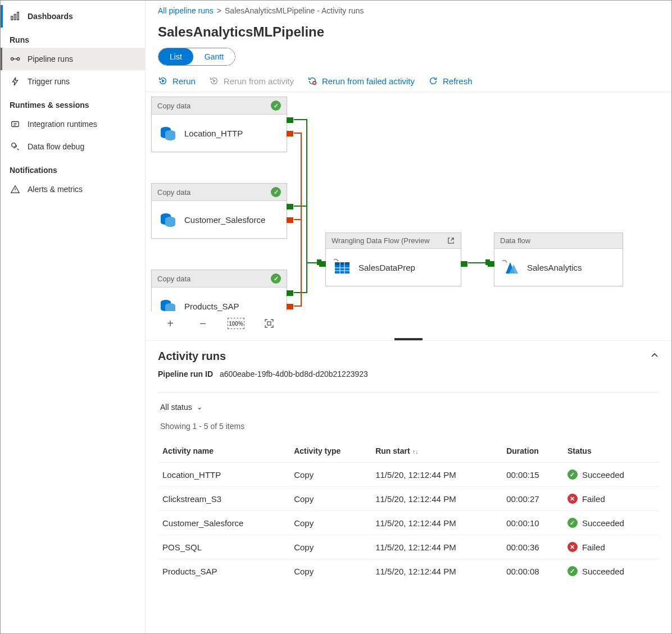 This screenshot has height=634, width=672. Describe the element at coordinates (224, 523) in the screenshot. I see `cell-name: Customer_Salesforce` at that location.